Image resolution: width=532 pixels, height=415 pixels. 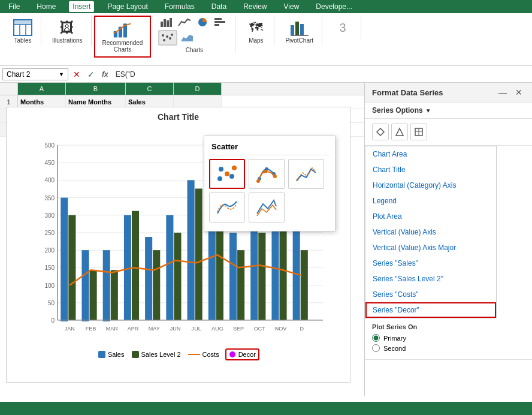 I want to click on menu-view: View, so click(x=292, y=7).